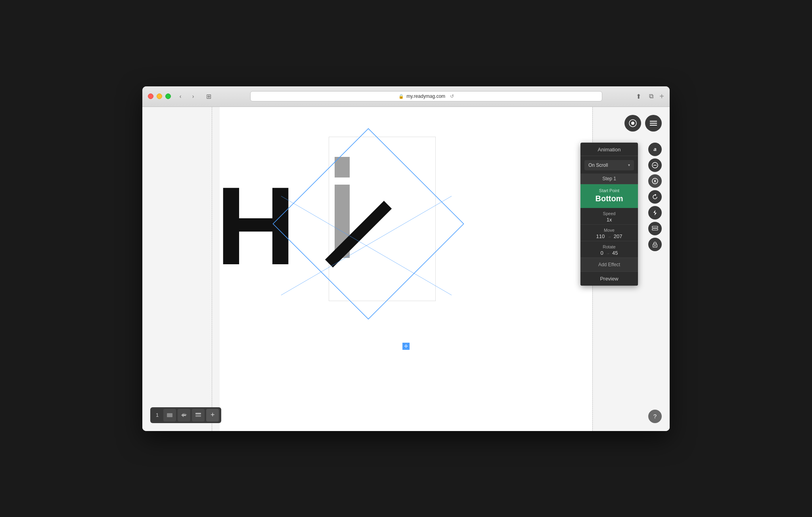 The width and height of the screenshot is (812, 517). I want to click on move-y: 207, so click(618, 236).